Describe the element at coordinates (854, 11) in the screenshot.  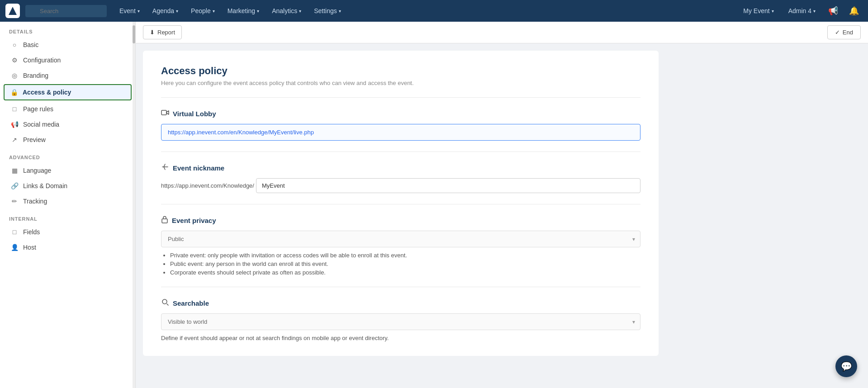
I see `bell-icon: 🔔` at that location.